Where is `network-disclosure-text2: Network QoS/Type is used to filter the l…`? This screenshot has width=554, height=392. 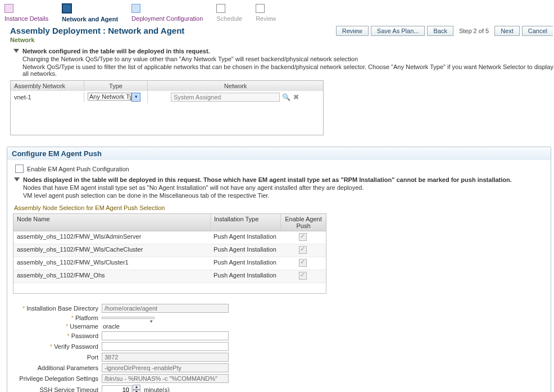 network-disclosure-text2: Network QoS/Type is used to filter the l… is located at coordinates (288, 70).